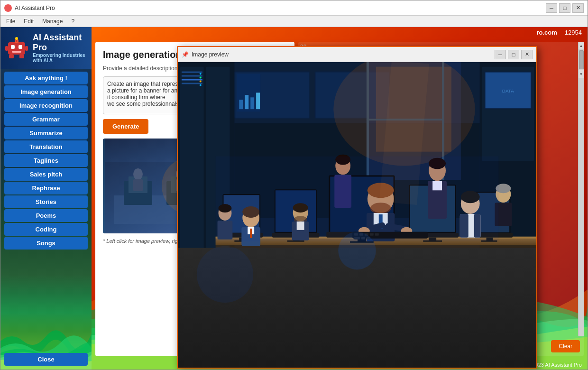  I want to click on preview-title-left: 📌 Image preview, so click(205, 55).